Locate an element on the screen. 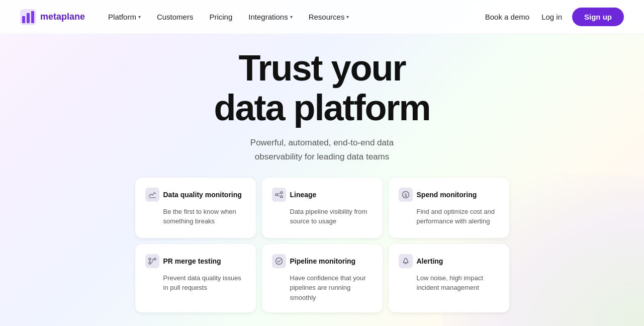  nav-pricing: Pricing is located at coordinates (221, 17).